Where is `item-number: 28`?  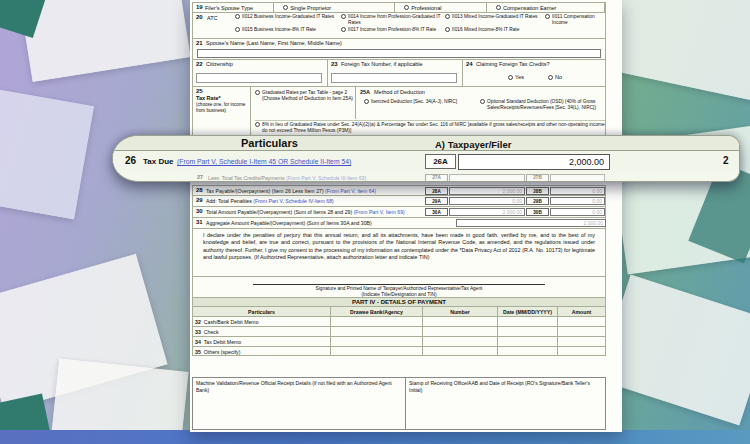 item-number: 28 is located at coordinates (200, 190).